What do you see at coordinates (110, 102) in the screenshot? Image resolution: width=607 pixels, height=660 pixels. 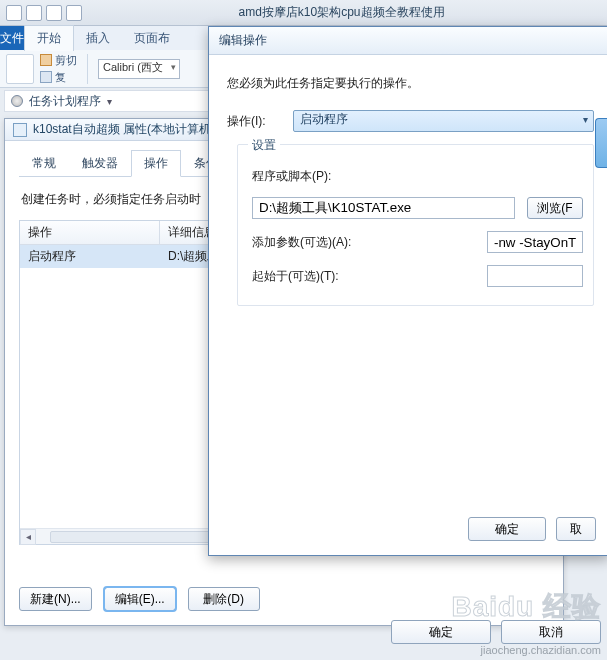 I see `chevron-down-icon: ▾` at bounding box center [110, 102].